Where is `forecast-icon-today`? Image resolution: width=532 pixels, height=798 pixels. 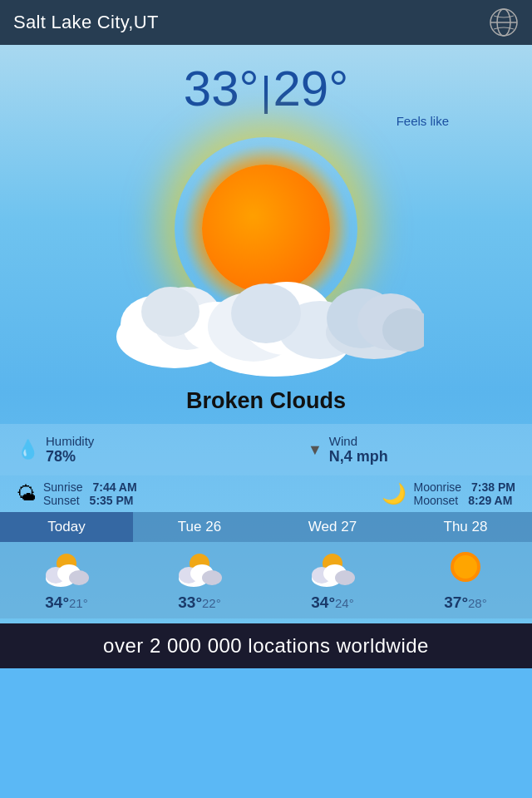 forecast-icon-today is located at coordinates (66, 569).